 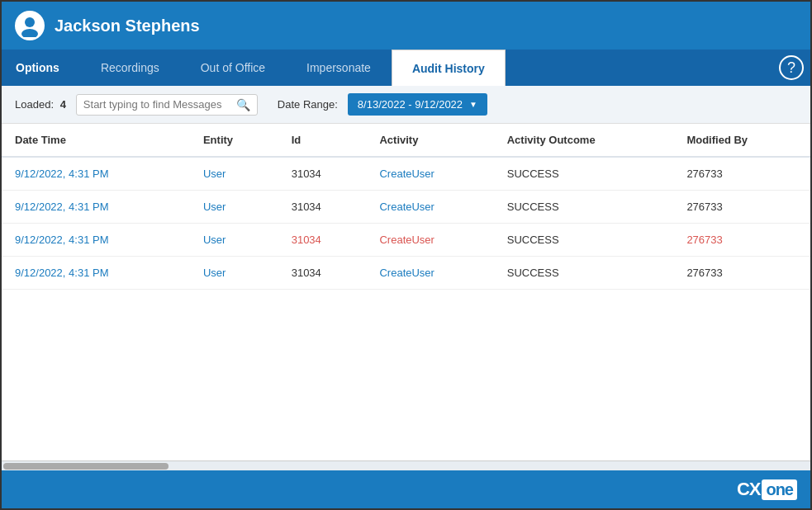 I want to click on search-input, so click(x=159, y=104).